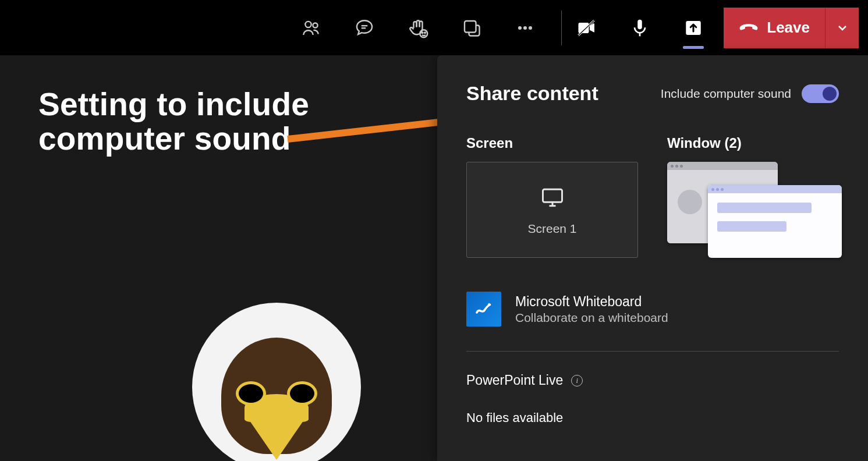  Describe the element at coordinates (653, 197) in the screenshot. I see `share-sources-row: Screen Screen 1 Window (2)` at that location.